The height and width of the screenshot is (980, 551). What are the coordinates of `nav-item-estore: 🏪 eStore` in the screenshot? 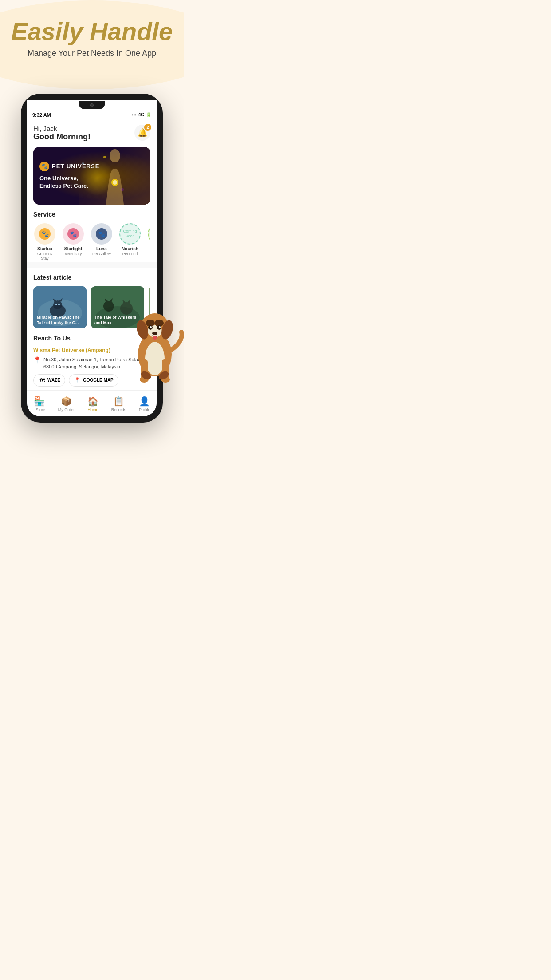 It's located at (39, 404).